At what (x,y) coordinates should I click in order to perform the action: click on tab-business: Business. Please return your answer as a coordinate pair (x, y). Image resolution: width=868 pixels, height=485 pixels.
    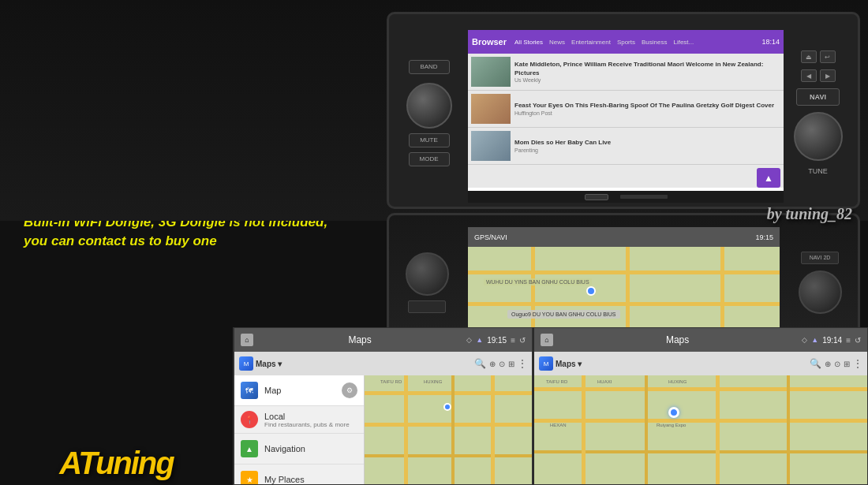
    Looking at the image, I should click on (654, 43).